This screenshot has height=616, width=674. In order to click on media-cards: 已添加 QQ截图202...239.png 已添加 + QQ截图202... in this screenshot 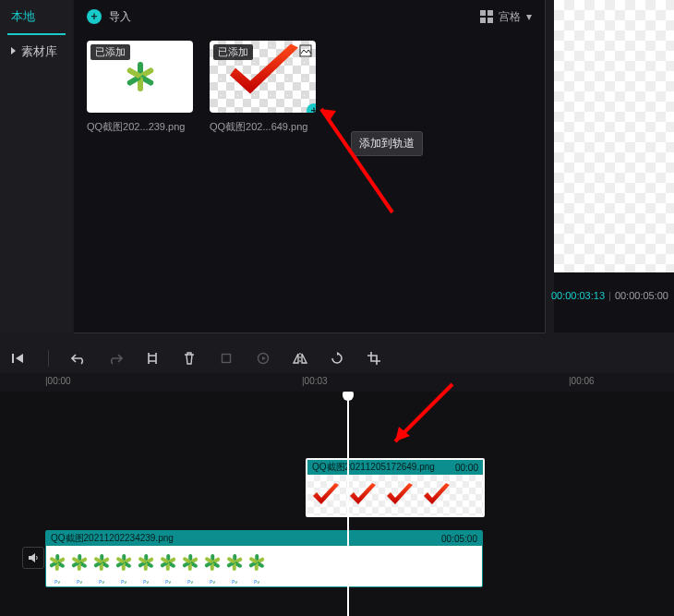, I will do `click(309, 87)`.